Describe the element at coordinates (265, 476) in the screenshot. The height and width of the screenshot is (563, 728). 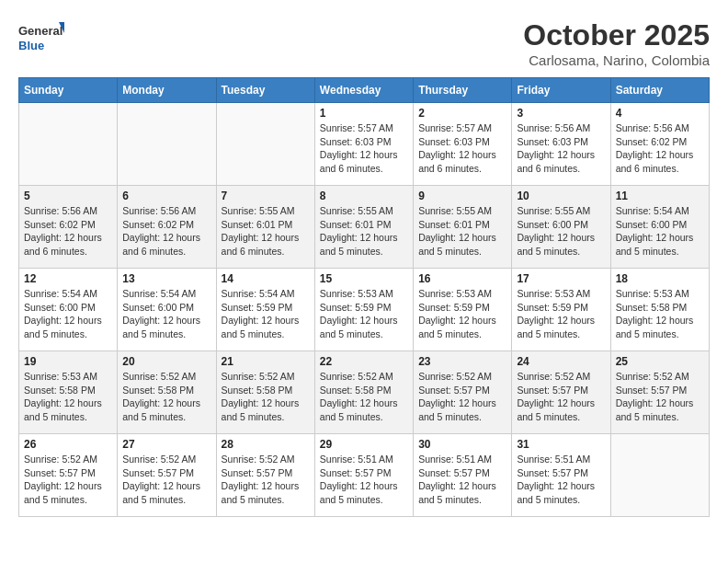
I see `calendar-cell: 28Sunrise: 5:52 AM Sunset: 5:57 PM Dayli…` at that location.